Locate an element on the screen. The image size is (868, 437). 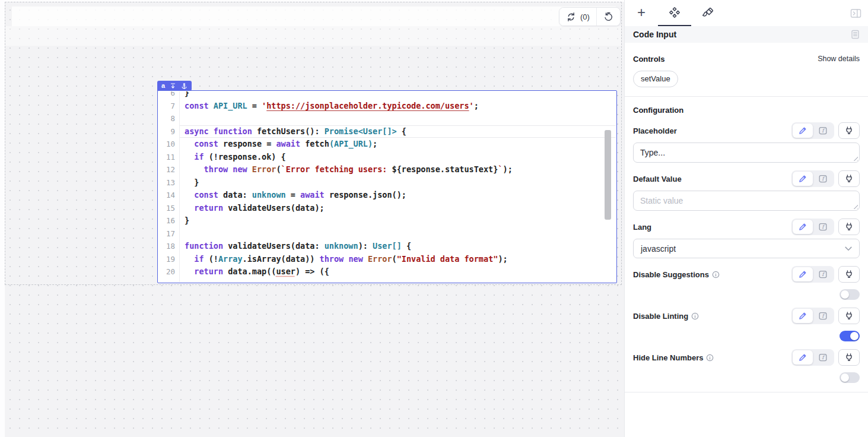
widget-name: a is located at coordinates (163, 86).